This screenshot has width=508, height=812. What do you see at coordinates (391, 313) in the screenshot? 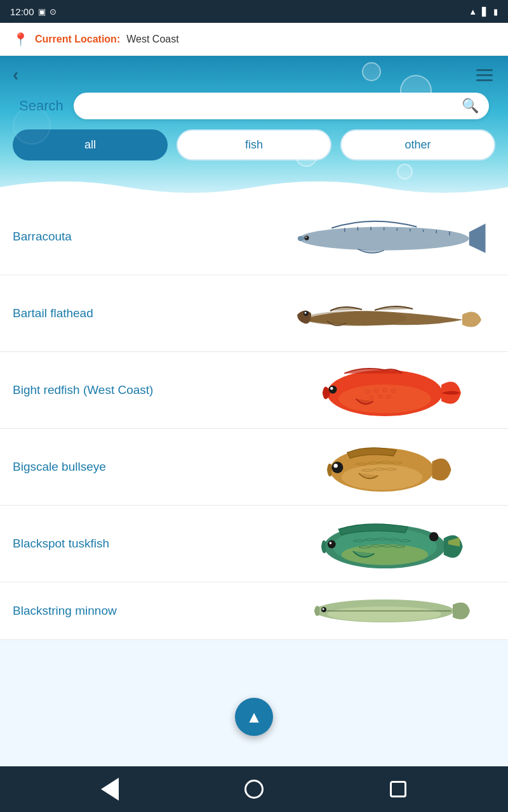
I see `fish-image-flathead` at bounding box center [391, 313].